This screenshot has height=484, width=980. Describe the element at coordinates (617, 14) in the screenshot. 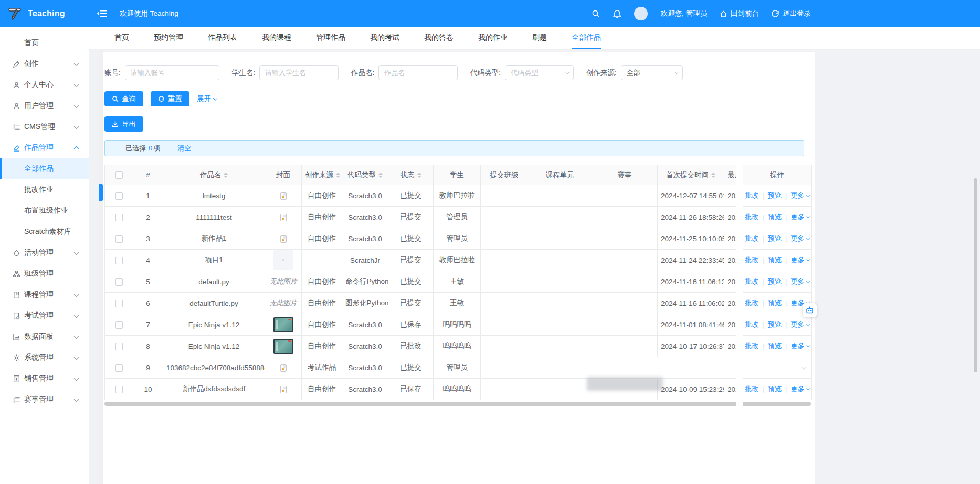

I see `bell-icon` at that location.